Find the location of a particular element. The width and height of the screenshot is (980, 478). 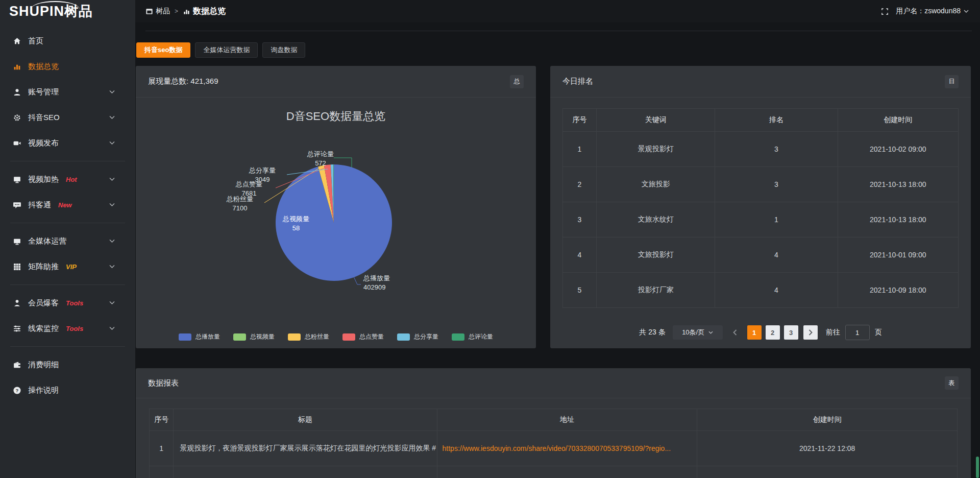

sidebar-item-member: 会员爆客Tools is located at coordinates (67, 303).